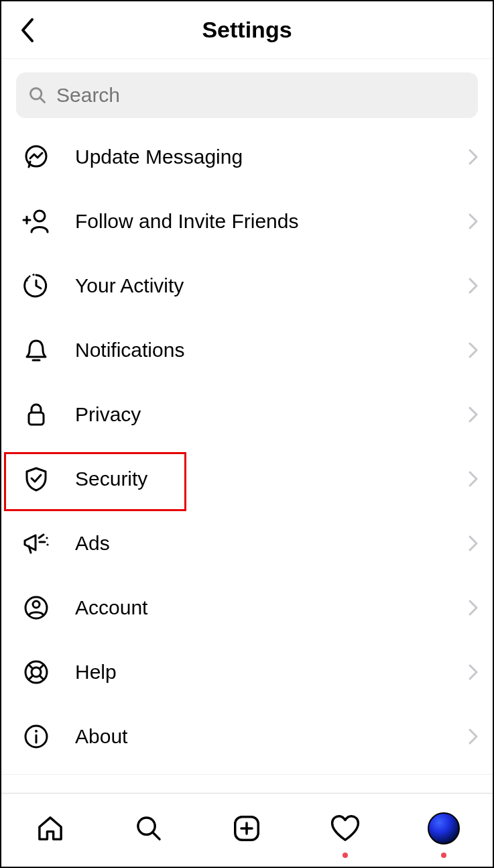 This screenshot has width=494, height=868. I want to click on row-help: Help, so click(247, 672).